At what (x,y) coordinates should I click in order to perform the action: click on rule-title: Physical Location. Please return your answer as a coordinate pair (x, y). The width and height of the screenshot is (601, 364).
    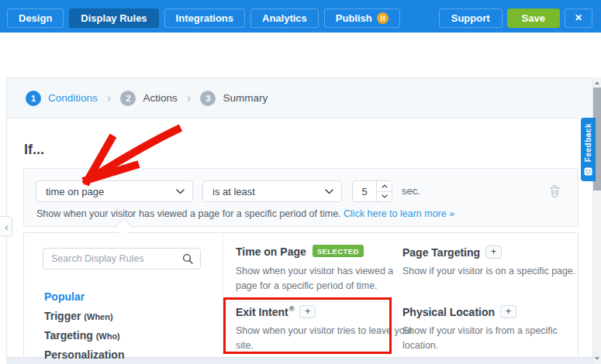
    Looking at the image, I should click on (448, 312).